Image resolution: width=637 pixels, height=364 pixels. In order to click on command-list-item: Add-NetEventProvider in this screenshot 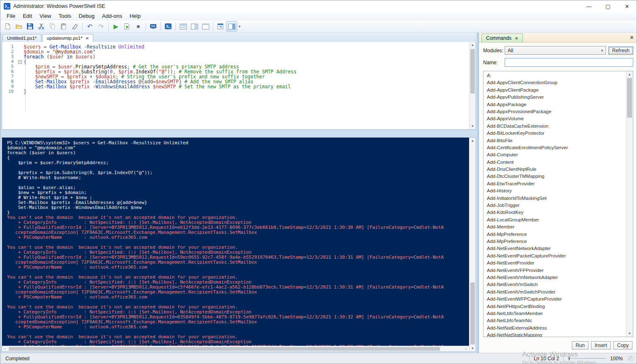, I will do `click(555, 263)`.